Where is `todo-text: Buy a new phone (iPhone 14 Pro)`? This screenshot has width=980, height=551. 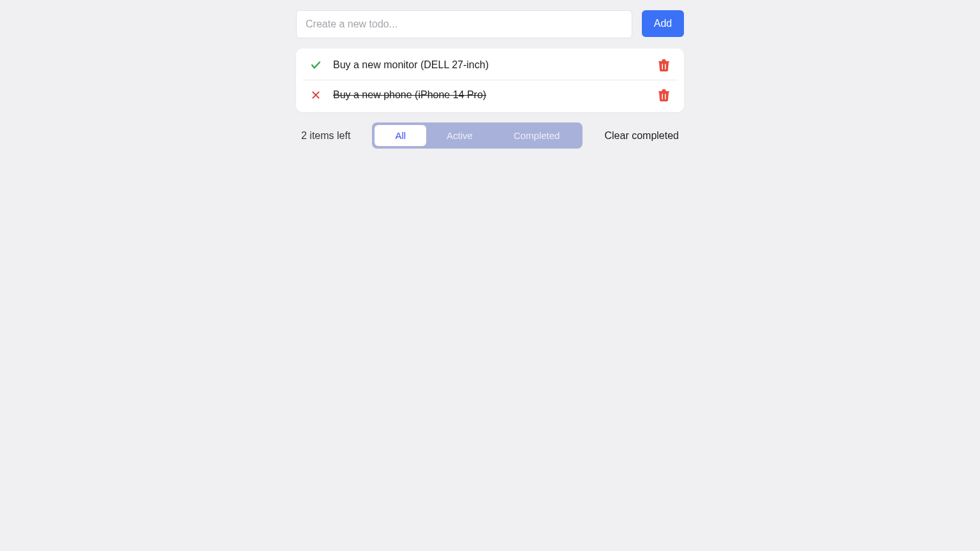 todo-text: Buy a new phone (iPhone 14 Pro) is located at coordinates (489, 95).